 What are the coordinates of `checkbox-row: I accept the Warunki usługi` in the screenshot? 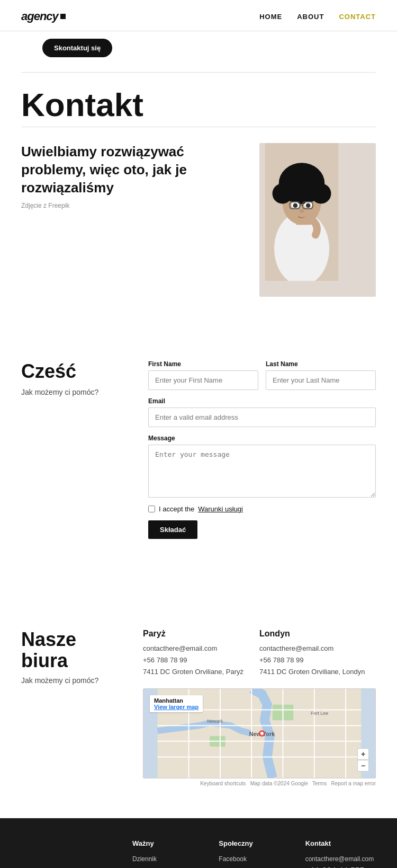 It's located at (262, 509).